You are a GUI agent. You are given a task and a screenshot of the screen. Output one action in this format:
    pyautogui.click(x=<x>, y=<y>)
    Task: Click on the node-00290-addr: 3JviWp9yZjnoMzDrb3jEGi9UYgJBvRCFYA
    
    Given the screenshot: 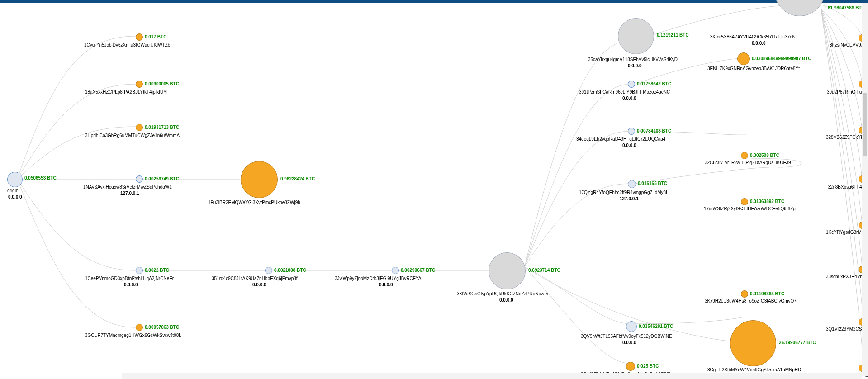 What is the action you would take?
    pyautogui.click(x=378, y=279)
    